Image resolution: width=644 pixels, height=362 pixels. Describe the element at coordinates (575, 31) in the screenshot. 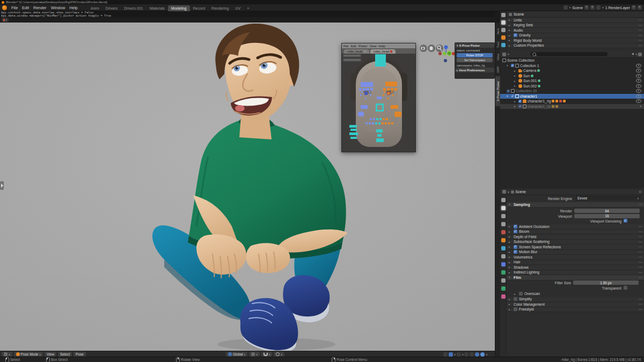

I see `panel-audio: ▸Audio══` at that location.